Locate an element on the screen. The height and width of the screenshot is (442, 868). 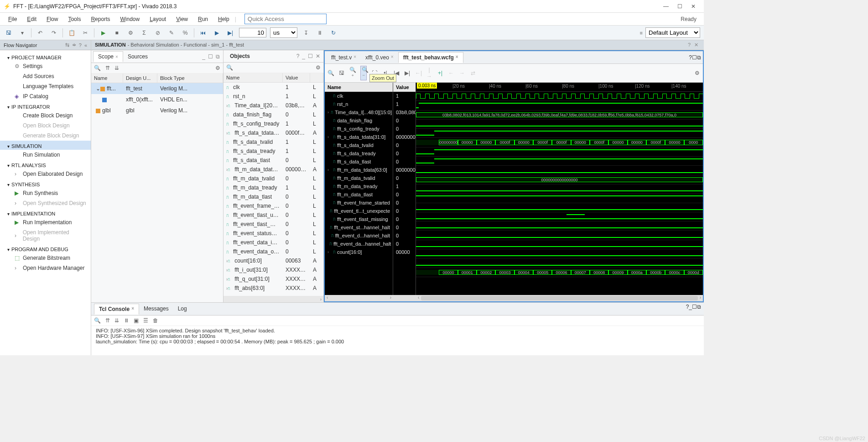
nav-item: Language Templates is located at coordinates (46, 86).